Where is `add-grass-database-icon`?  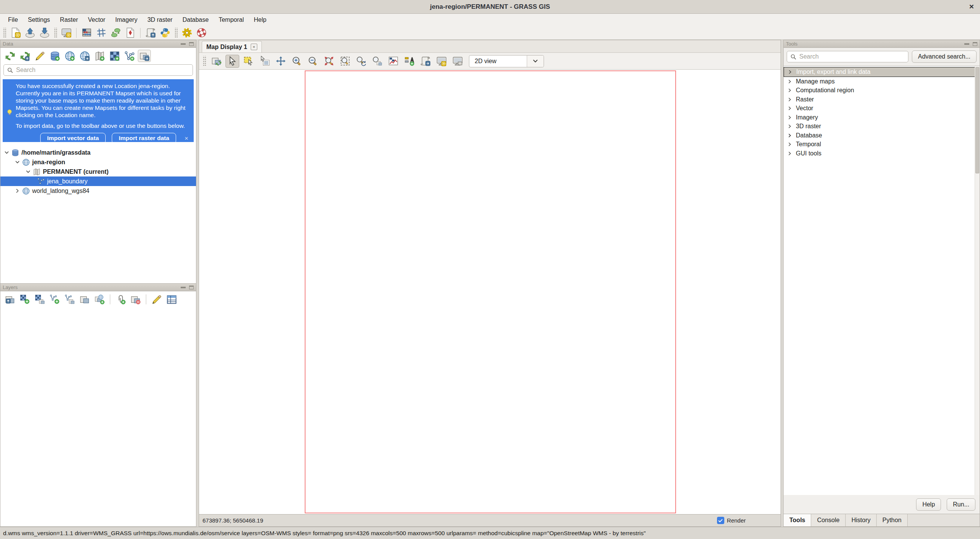 add-grass-database-icon is located at coordinates (55, 56).